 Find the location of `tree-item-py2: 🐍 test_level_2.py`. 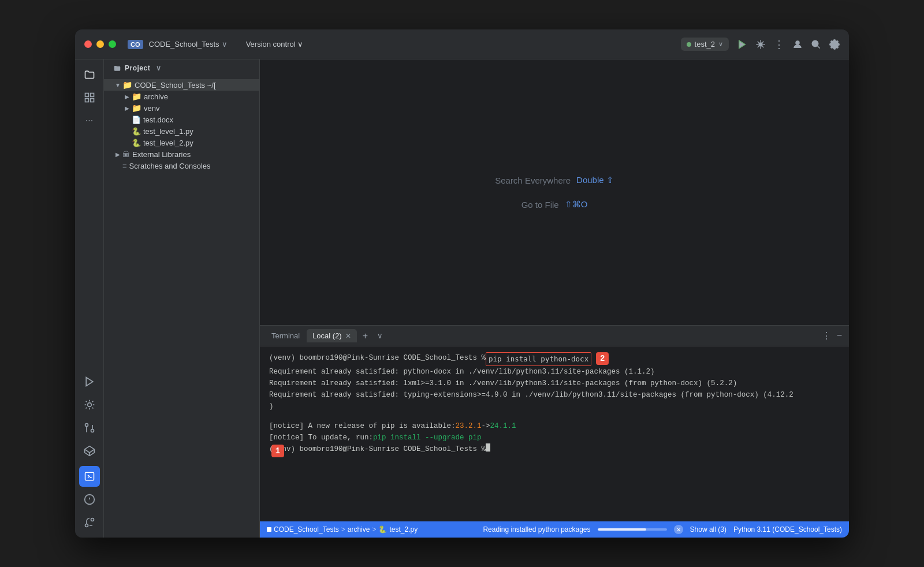

tree-item-py2: 🐍 test_level_2.py is located at coordinates (181, 143).